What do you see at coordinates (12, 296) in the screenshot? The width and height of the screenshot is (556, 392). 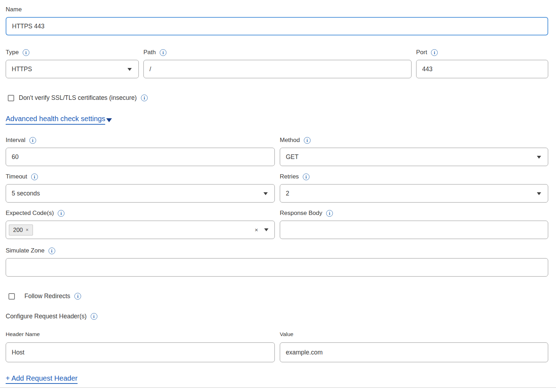 I see `follow-redirects-checkbox` at bounding box center [12, 296].